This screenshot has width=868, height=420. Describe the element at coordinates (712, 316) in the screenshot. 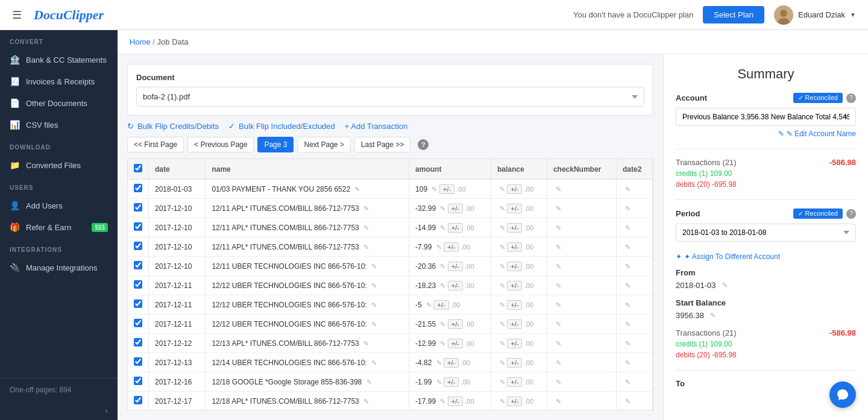

I see `balance-edit-icon: ✎` at that location.